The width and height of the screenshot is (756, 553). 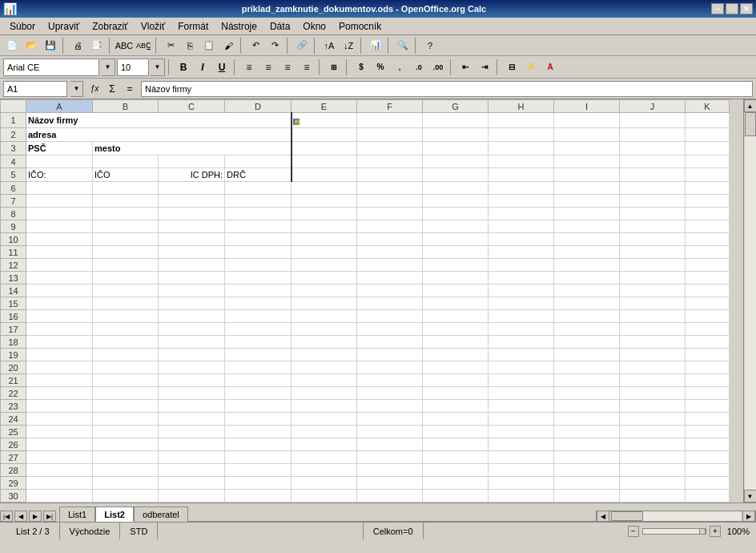 I want to click on cell-r28-c10, so click(x=653, y=470).